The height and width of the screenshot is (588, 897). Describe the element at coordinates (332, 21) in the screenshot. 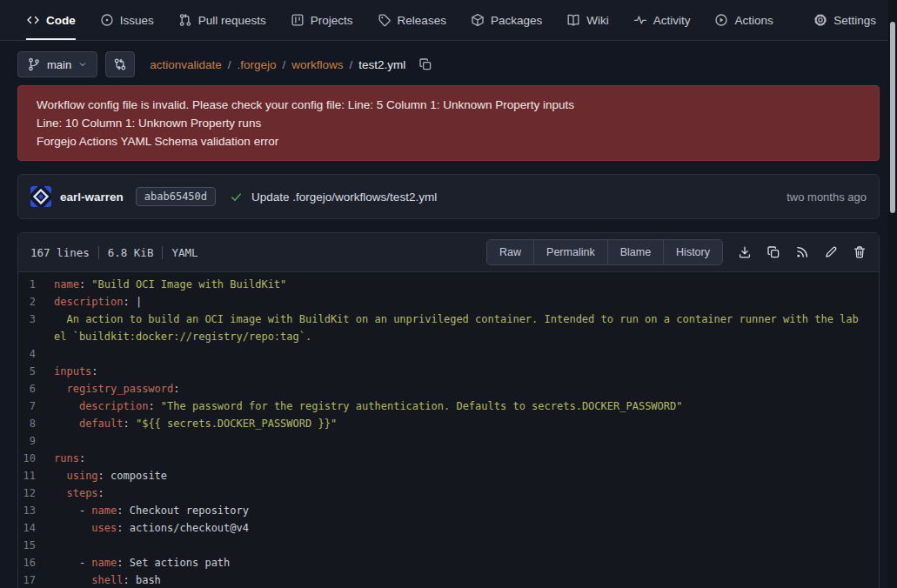

I see `tab-label: Projects` at that location.